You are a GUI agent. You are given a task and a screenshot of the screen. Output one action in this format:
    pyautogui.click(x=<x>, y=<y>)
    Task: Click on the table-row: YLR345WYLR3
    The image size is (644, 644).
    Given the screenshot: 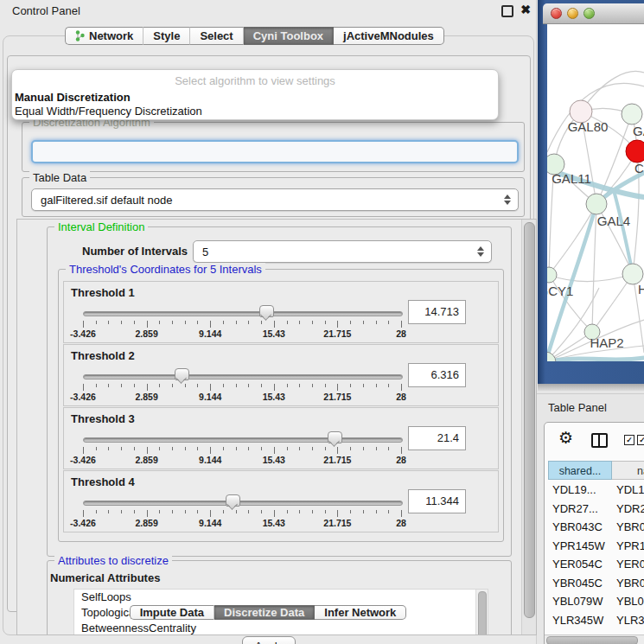 What is the action you would take?
    pyautogui.click(x=596, y=621)
    